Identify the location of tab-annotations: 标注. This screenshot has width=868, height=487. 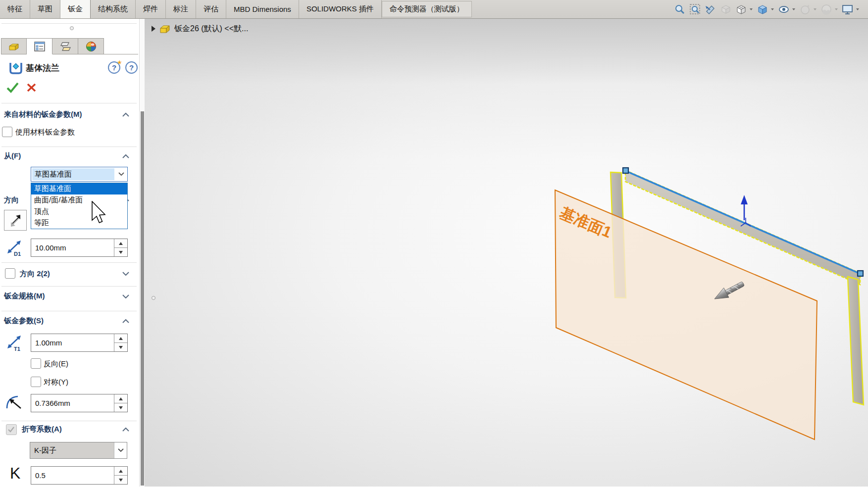
(181, 9).